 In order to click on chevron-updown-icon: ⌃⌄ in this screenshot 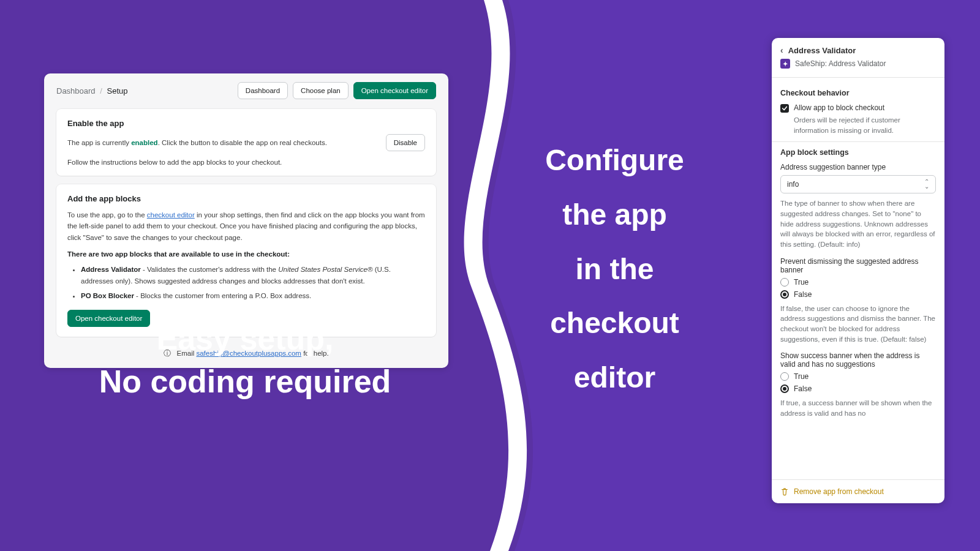, I will do `click(927, 184)`.